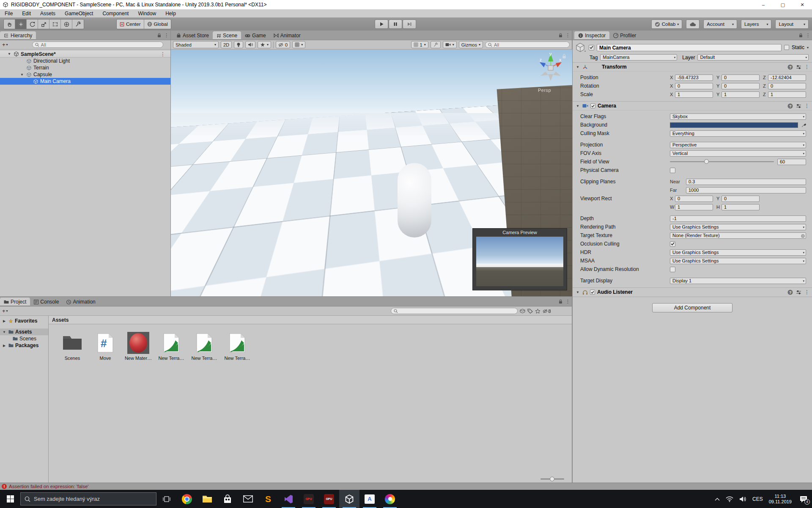  What do you see at coordinates (738, 145) in the screenshot?
I see `projection-dropdown: Perspective▾` at bounding box center [738, 145].